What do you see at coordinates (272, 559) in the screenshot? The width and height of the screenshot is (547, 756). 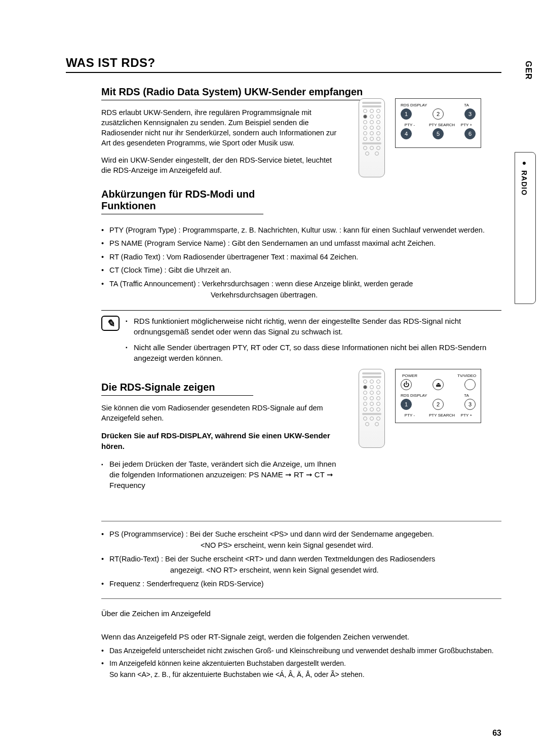 I see `detail-rt-l1: RT(Radio-Text) : Bei der Suche erscheint…` at bounding box center [272, 559].